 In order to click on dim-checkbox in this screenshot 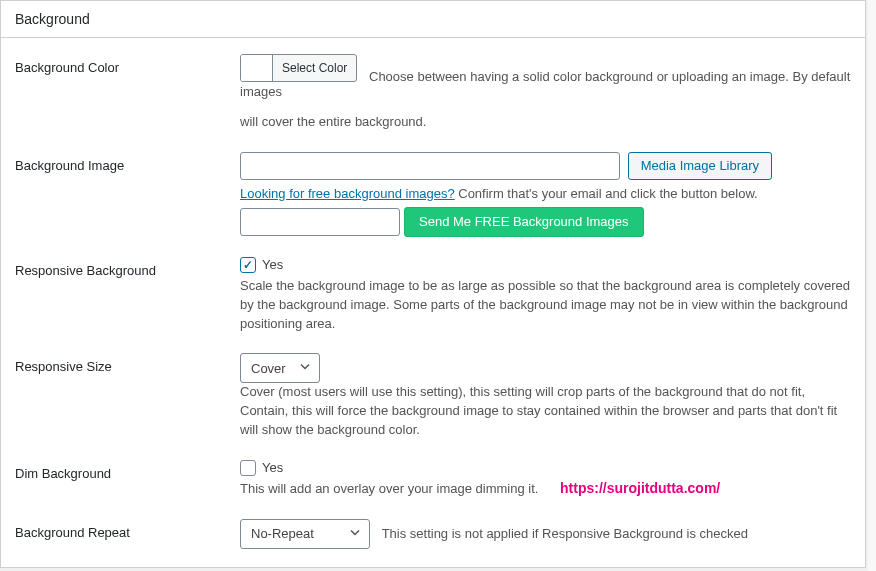, I will do `click(248, 468)`.